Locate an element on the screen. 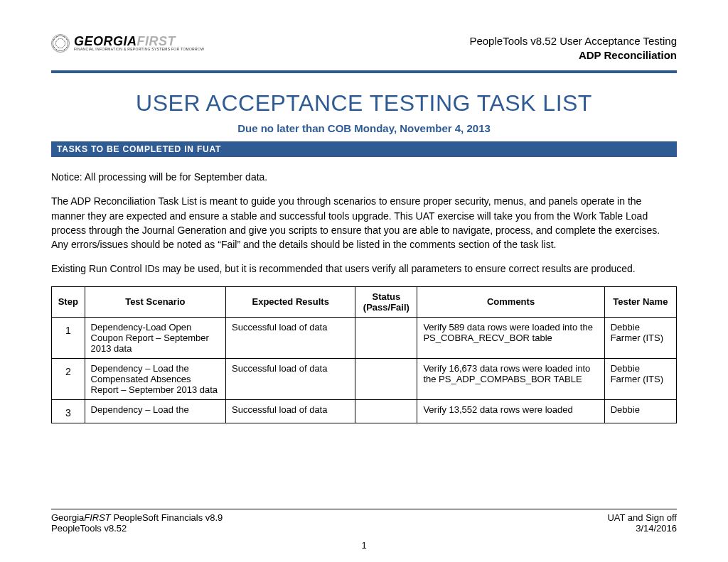 Image resolution: width=728 pixels, height=562 pixels. table-header-row: Step Test Scenario Expected Results Stat… is located at coordinates (364, 301).